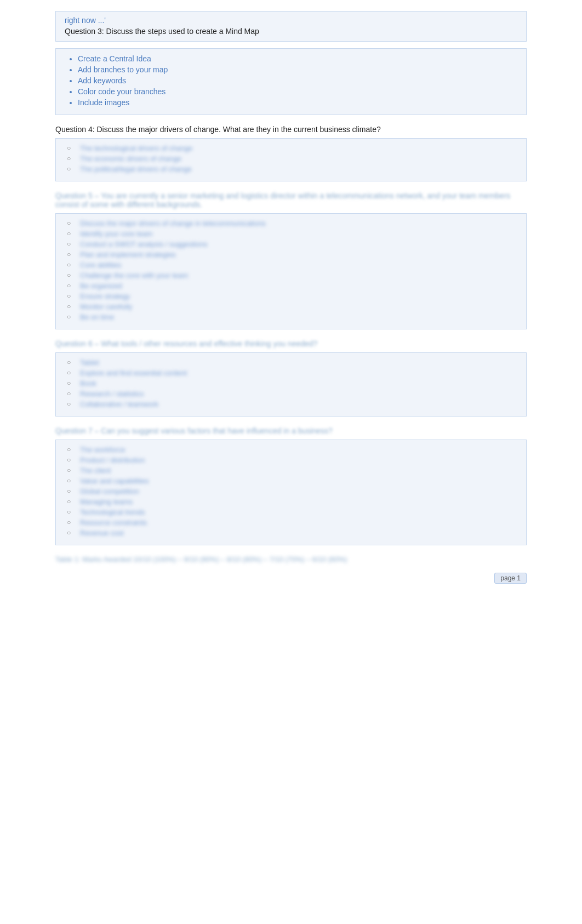 The image size is (582, 924). What do you see at coordinates (295, 81) in the screenshot?
I see `q3-list: Create a Central Idea Add branches to yo…` at bounding box center [295, 81].